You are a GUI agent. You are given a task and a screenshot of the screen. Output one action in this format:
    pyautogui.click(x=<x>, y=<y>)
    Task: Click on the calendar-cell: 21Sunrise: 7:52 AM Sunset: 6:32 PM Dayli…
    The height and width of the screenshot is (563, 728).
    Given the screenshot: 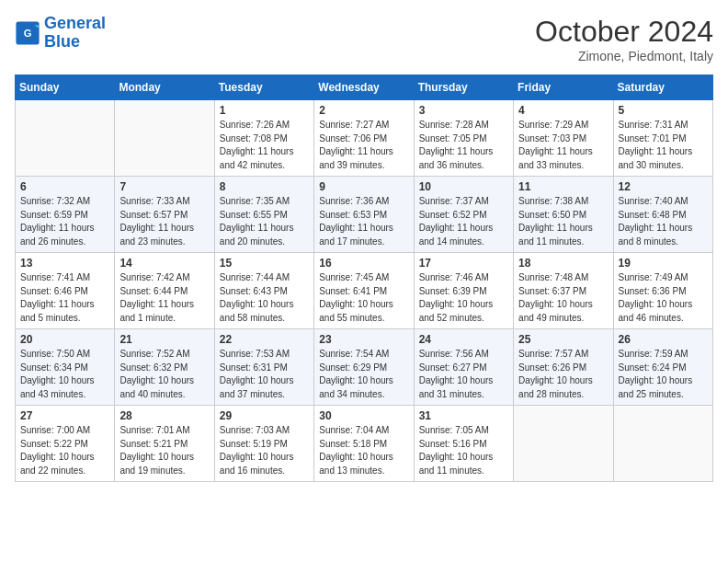 What is the action you would take?
    pyautogui.click(x=165, y=368)
    